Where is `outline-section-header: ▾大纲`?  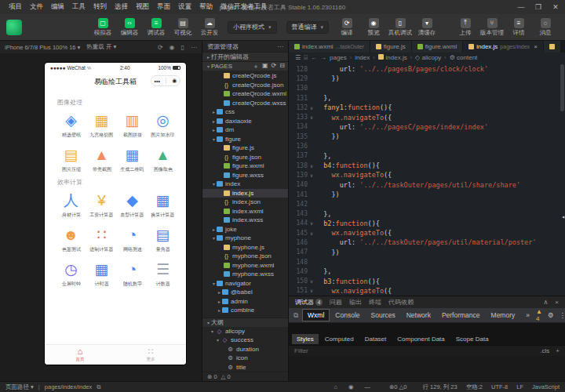 outline-section-header: ▾大纲 is located at coordinates (245, 322).